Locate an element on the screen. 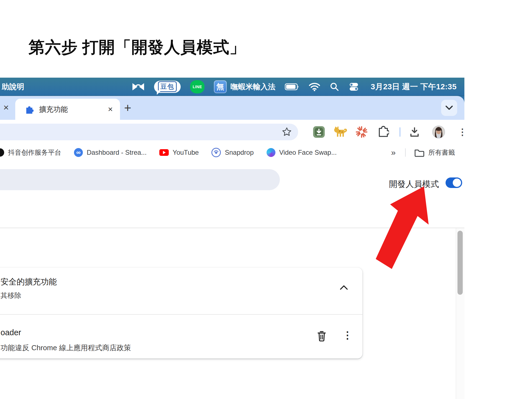  bookmark-label: YouTube is located at coordinates (186, 153).